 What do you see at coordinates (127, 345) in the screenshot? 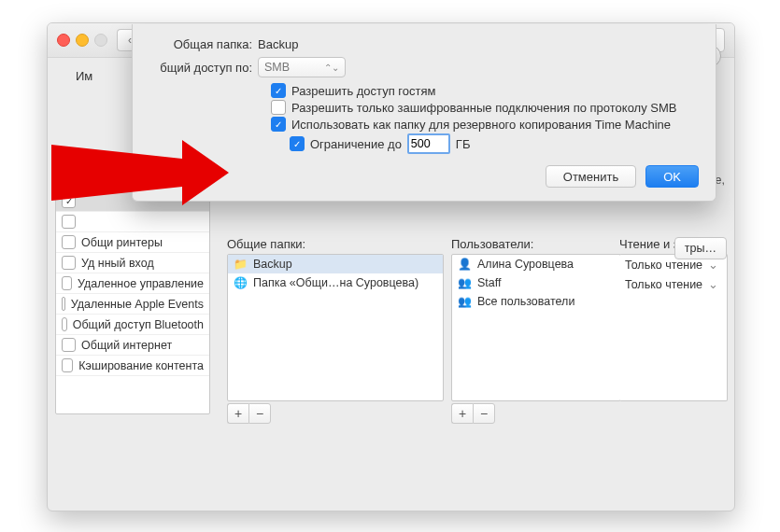
I see `service-label: Общий интернет` at bounding box center [127, 345].